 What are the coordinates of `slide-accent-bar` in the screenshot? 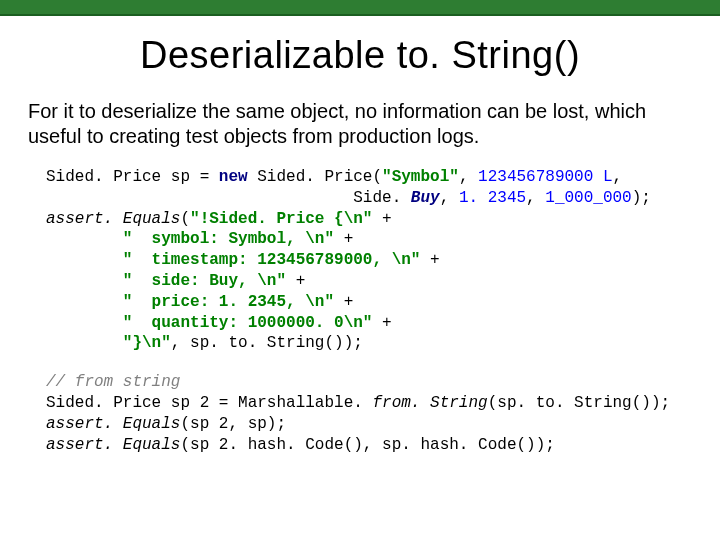 It's located at (360, 8).